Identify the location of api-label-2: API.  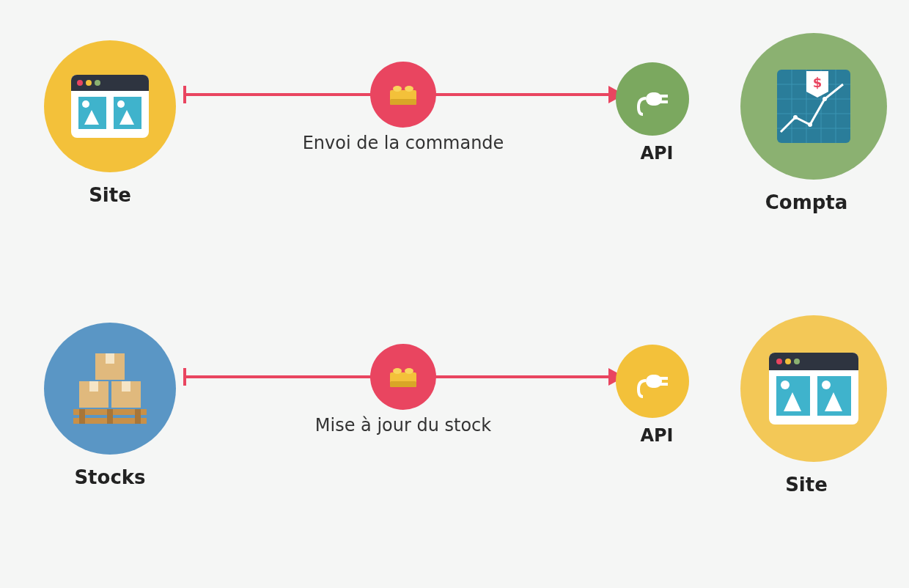
(657, 436).